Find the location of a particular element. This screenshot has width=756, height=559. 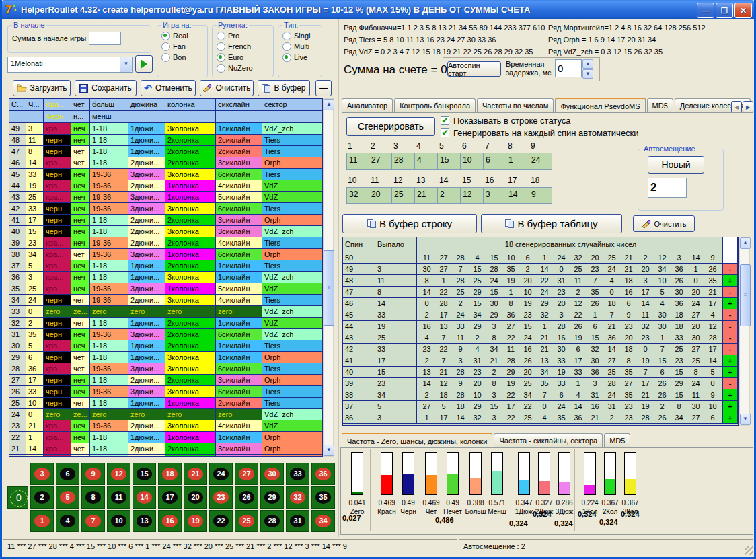

board-number-cell: 27 is located at coordinates (246, 474).